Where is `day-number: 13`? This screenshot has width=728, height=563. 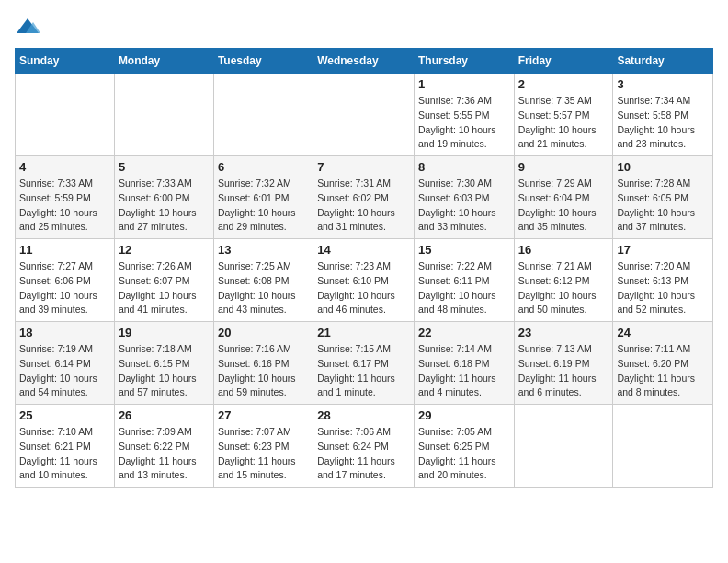 day-number: 13 is located at coordinates (263, 250).